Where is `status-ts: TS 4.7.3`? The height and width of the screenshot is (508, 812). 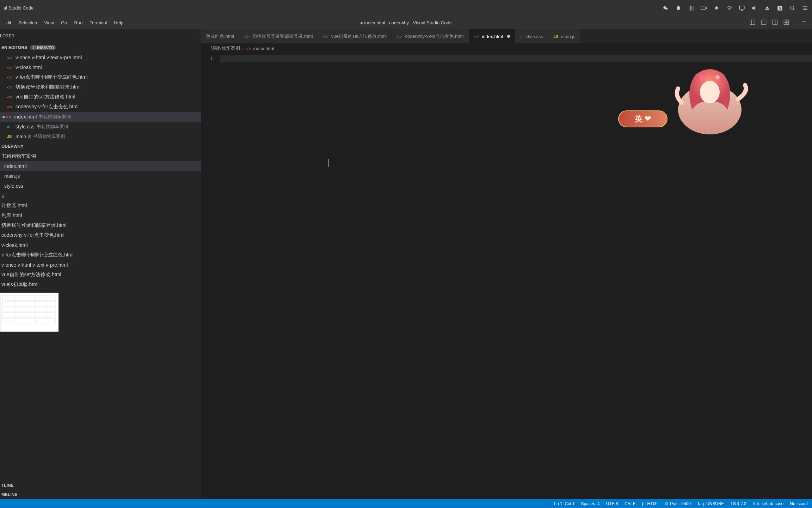 status-ts: TS 4.7.3 is located at coordinates (739, 504).